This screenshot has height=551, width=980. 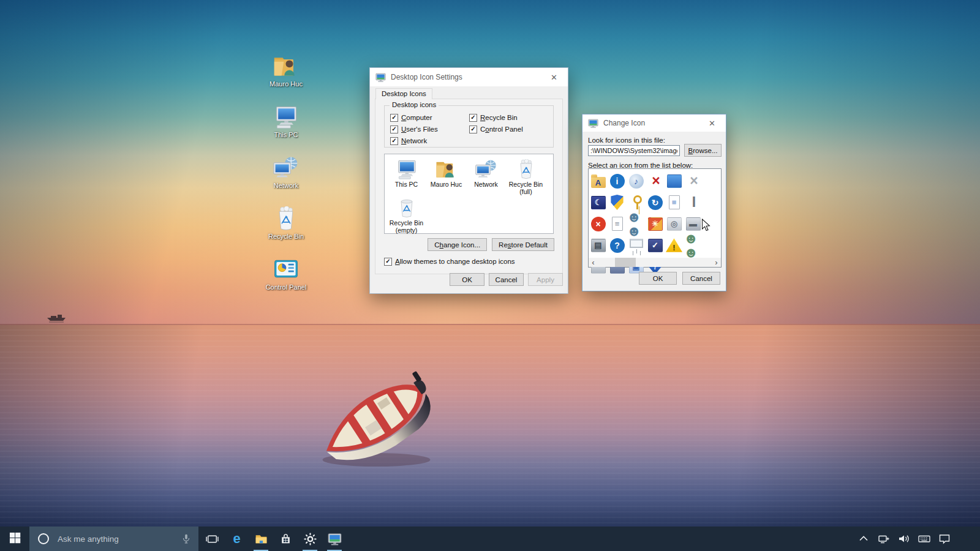 I want to click on store-taskbar-button, so click(x=285, y=539).